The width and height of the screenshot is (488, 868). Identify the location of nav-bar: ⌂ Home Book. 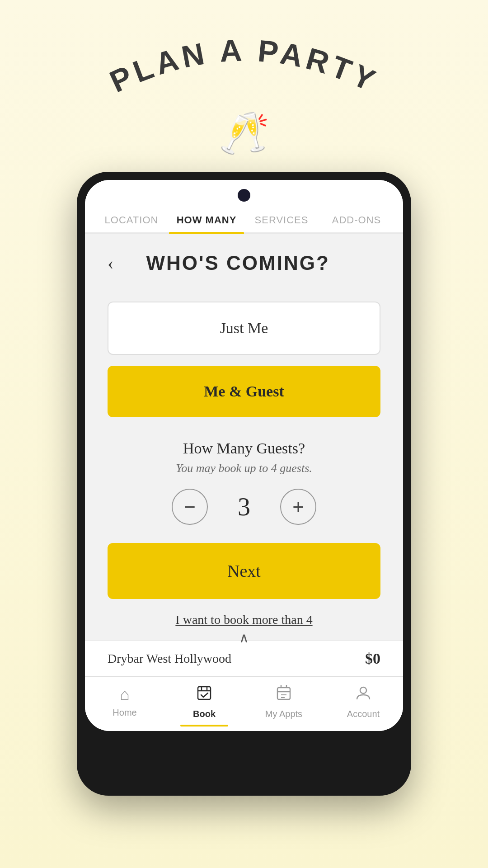
(244, 703).